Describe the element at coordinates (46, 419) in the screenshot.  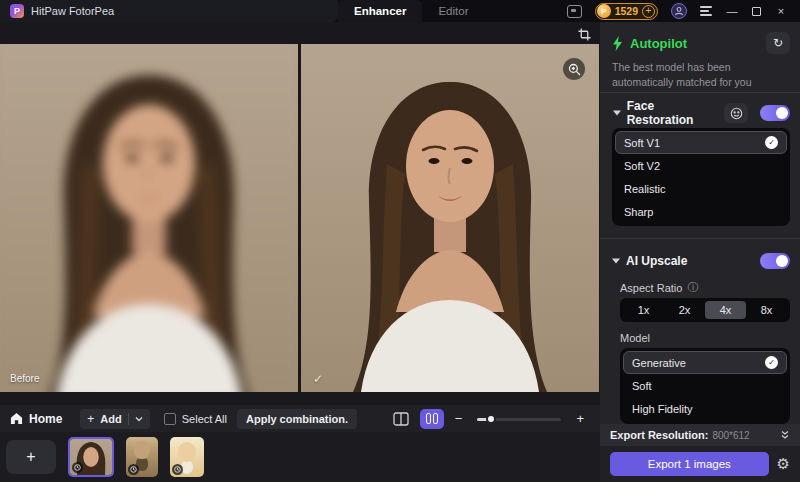
I see `home-label: Home` at that location.